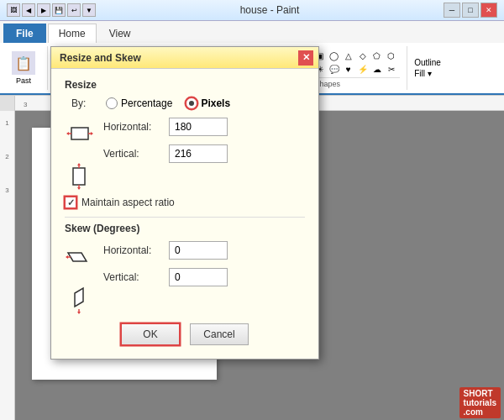 Image resolution: width=504 pixels, height=420 pixels. Describe the element at coordinates (185, 85) in the screenshot. I see `resize-section-title: Resize` at that location.